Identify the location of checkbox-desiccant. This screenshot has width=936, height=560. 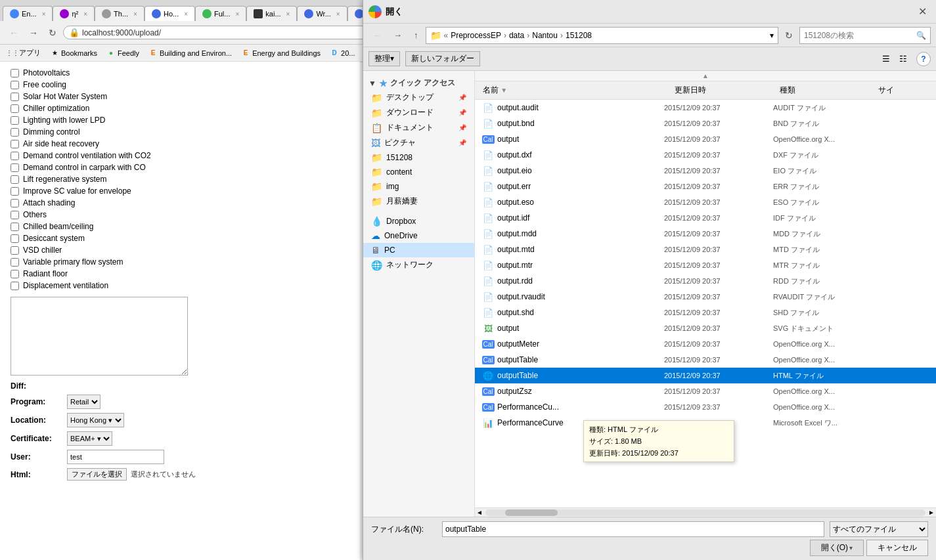
(14, 239).